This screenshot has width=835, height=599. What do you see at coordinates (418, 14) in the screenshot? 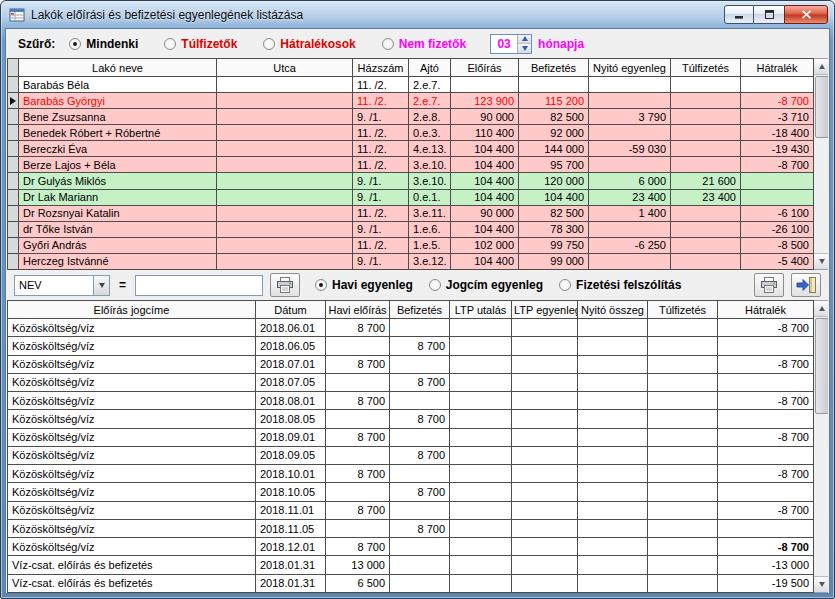
I see `title-bar: Lakók előírási és befizetési egyenlegéne…` at bounding box center [418, 14].